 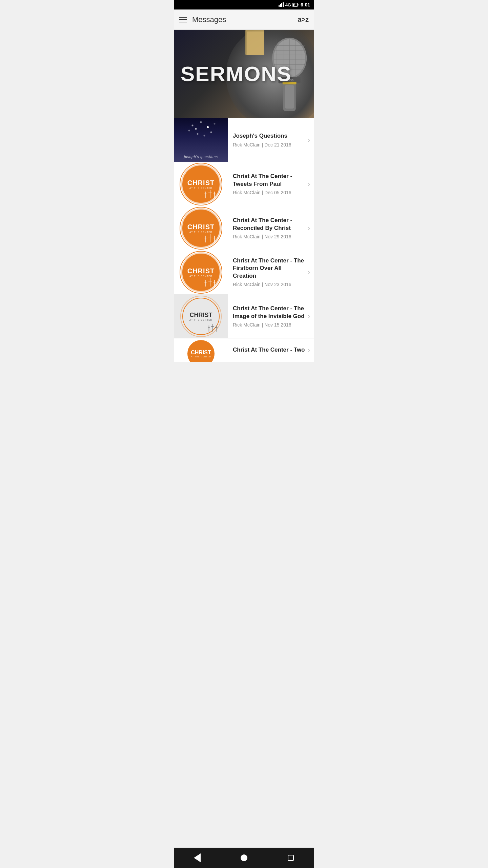 I want to click on sermon-item: joseph's questions Joseph's Questions Ri…, so click(x=244, y=140).